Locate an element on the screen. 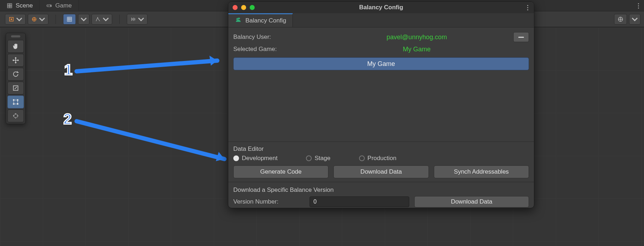 The image size is (644, 246). window-title: Balancy Config is located at coordinates (381, 7).